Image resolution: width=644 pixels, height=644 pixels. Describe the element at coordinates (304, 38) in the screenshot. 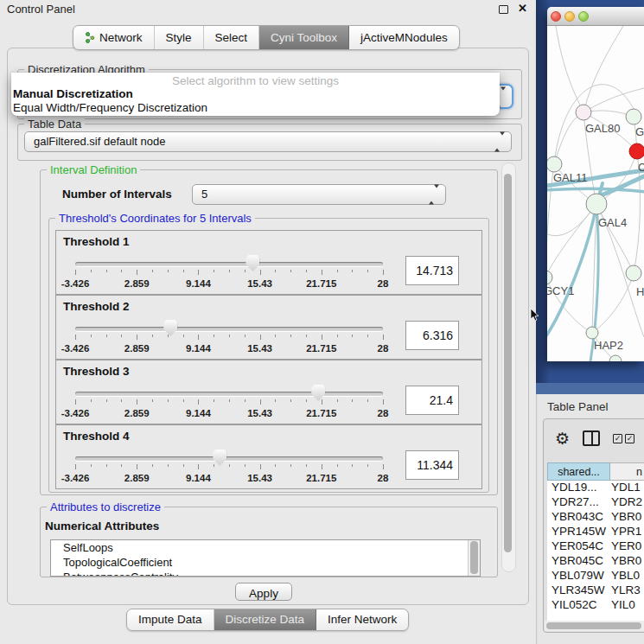

I see `tab-cyni-toolbox: Cyni Toolbox` at that location.